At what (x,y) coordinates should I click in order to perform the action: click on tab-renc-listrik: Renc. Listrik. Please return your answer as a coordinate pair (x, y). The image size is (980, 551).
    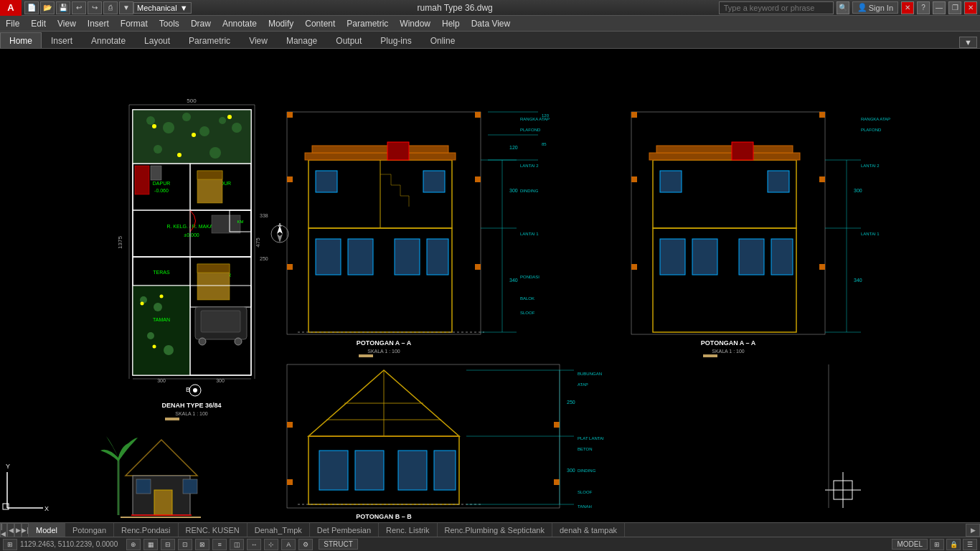
    Looking at the image, I should click on (408, 530).